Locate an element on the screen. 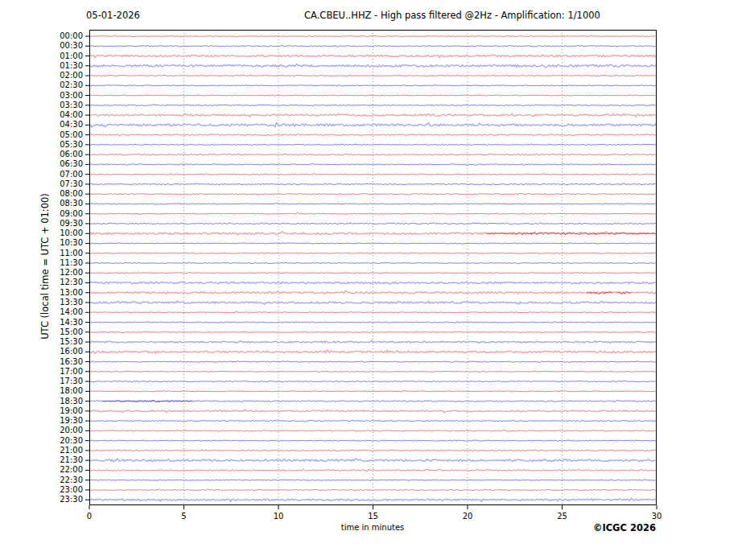 The image size is (746, 560). y-tick-label: 13:00 is located at coordinates (64, 293).